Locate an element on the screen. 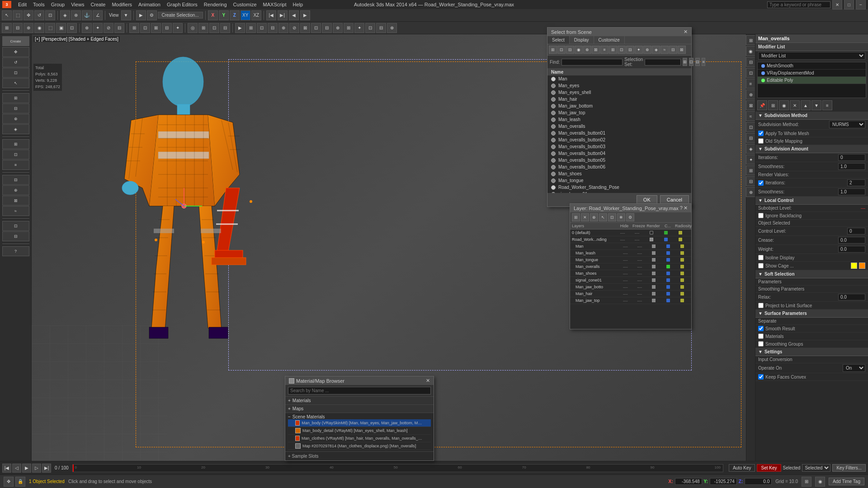 This screenshot has width=868, height=488. tab-select: Select is located at coordinates (559, 40).